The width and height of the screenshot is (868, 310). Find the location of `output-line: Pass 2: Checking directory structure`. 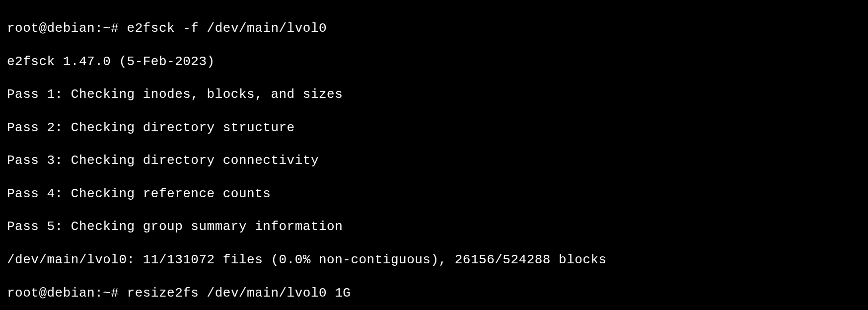

output-line: Pass 2: Checking directory structure is located at coordinates (434, 128).